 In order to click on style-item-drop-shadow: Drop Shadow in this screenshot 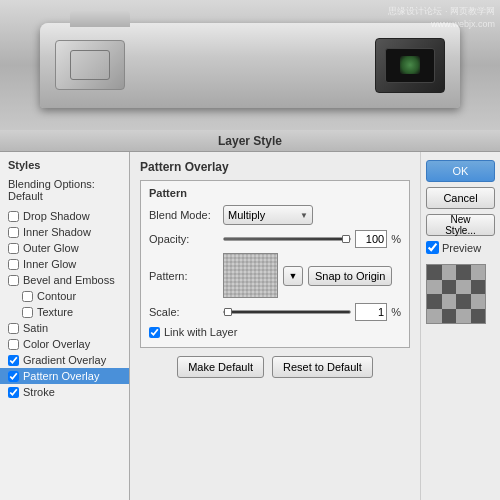, I will do `click(64, 216)`.